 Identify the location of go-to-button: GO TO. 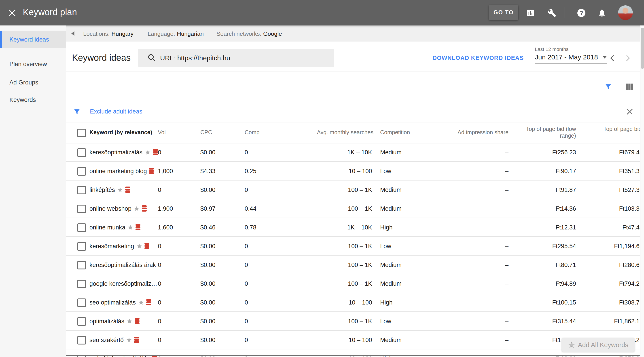
(504, 12).